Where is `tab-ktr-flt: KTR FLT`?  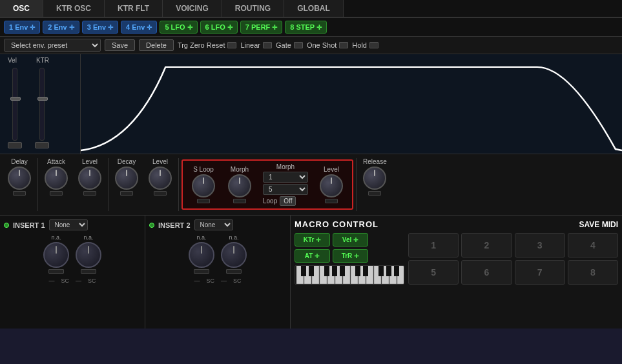 tab-ktr-flt: KTR FLT is located at coordinates (134, 8).